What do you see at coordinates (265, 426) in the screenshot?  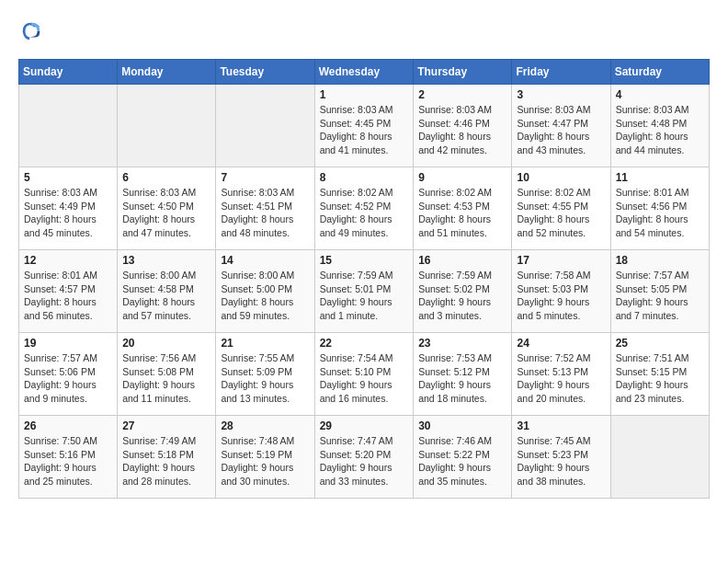 I see `day-number: 28` at bounding box center [265, 426].